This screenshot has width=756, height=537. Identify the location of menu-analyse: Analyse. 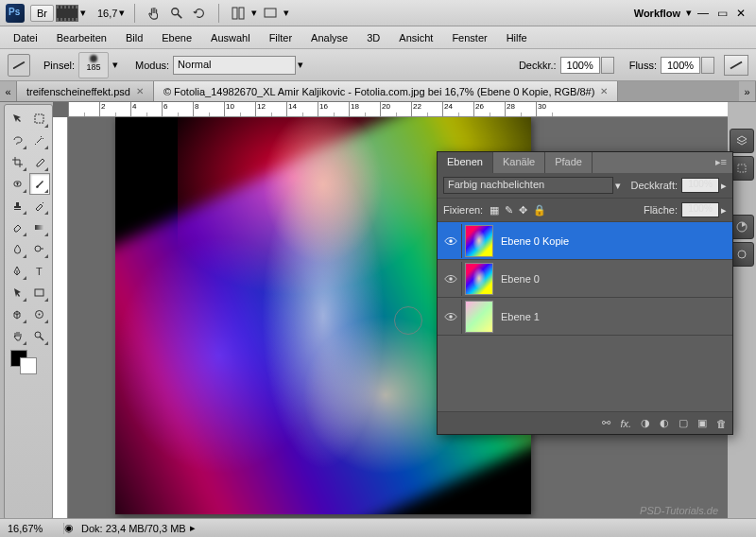
(329, 38).